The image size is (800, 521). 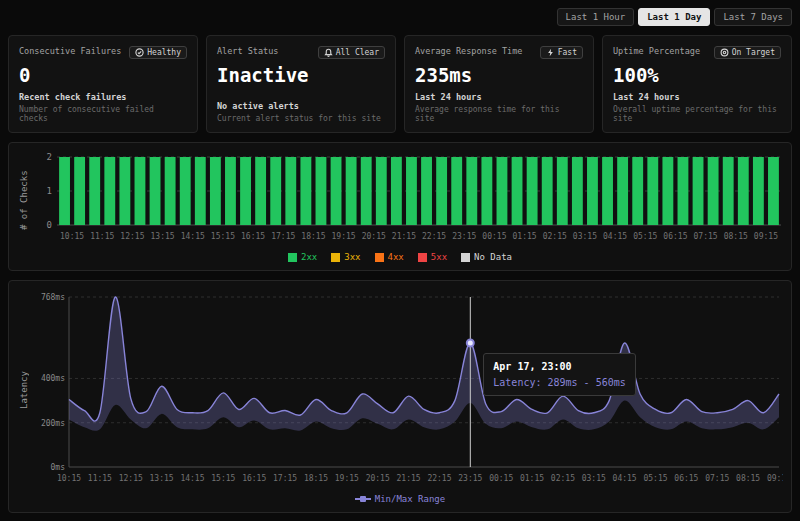 I want to click on badge-label: Healthy, so click(x=164, y=52).